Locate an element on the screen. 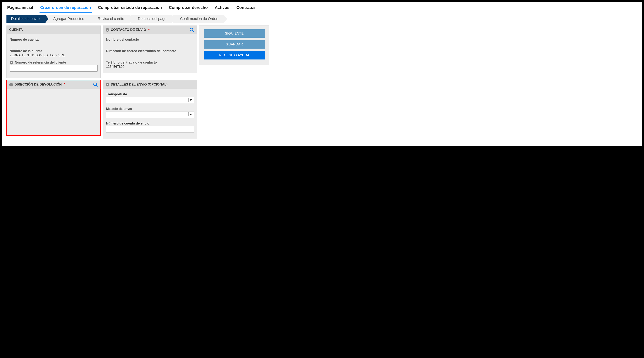 The width and height of the screenshot is (644, 358). account-number-label: Número de cuenta is located at coordinates (54, 40).